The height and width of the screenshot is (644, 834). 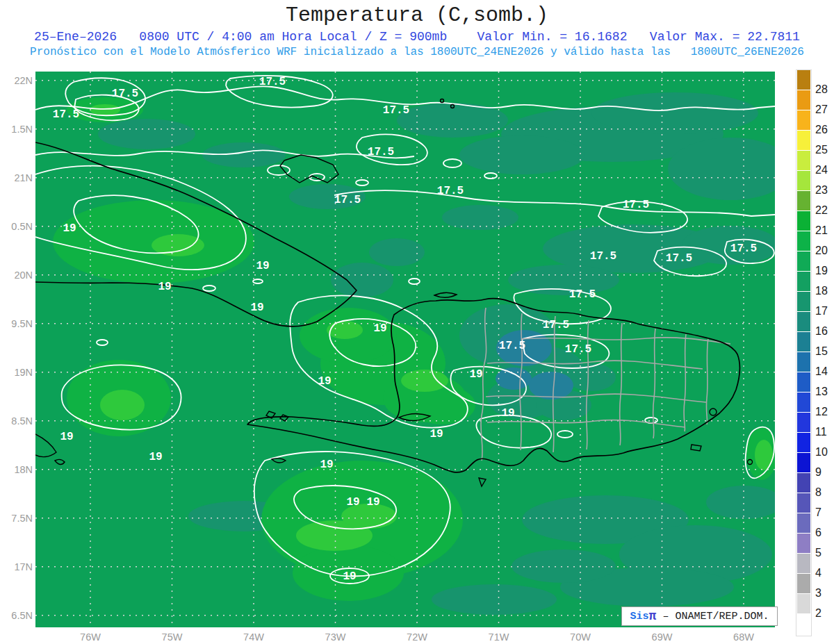 What do you see at coordinates (499, 637) in the screenshot?
I see `lon-tick-label: 71W` at bounding box center [499, 637].